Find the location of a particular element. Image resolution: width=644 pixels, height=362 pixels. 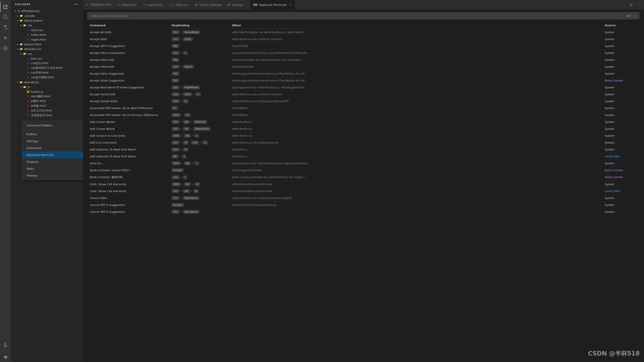

folder-open-icon: 📂 is located at coordinates (22, 82).